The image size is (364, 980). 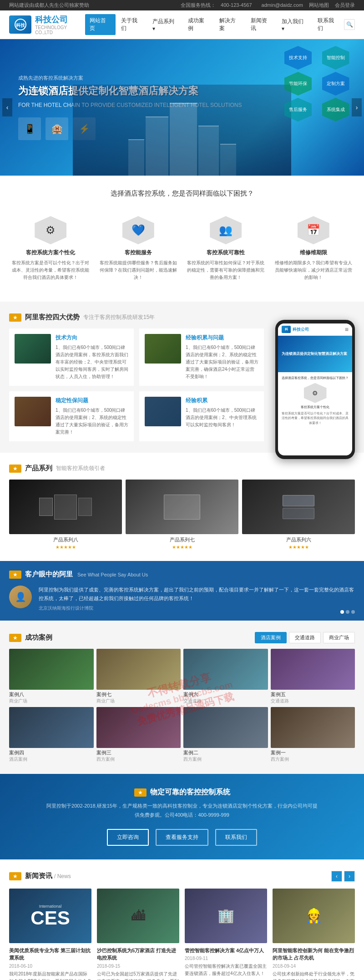 I want to click on product-stars-3: ★★★★★, so click(x=298, y=547).